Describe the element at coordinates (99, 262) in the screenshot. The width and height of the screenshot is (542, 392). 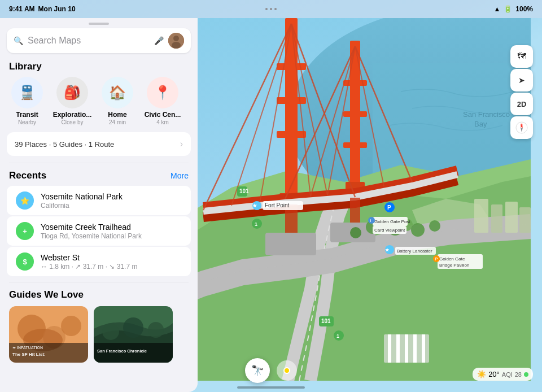
I see `recent-item-2: $ Webster St ↔ 1.8 km · ↗ 31.7 m · ↘ 31.…` at that location.